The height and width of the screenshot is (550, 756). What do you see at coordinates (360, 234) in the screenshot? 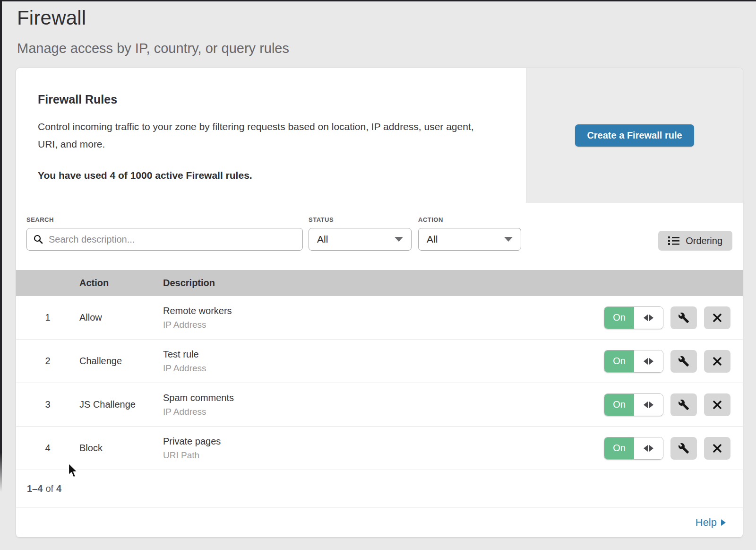
I see `status-filter-group: STATUS All` at bounding box center [360, 234].